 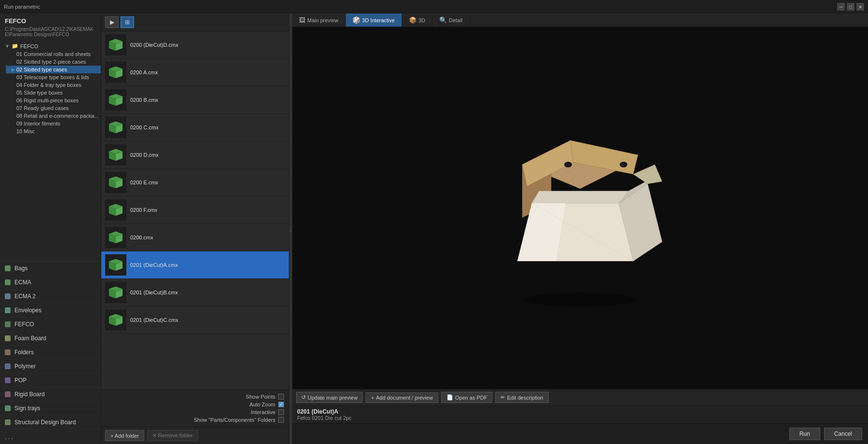 What do you see at coordinates (53, 108) in the screenshot?
I see `tree-child-item-07: 07 Ready glued cases` at bounding box center [53, 108].